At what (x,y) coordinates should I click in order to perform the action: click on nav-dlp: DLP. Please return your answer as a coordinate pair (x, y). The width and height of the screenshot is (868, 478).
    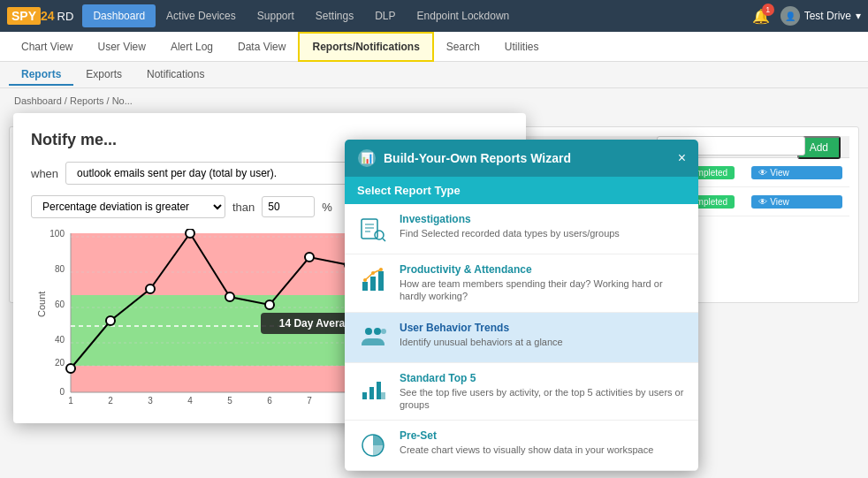
    Looking at the image, I should click on (385, 16).